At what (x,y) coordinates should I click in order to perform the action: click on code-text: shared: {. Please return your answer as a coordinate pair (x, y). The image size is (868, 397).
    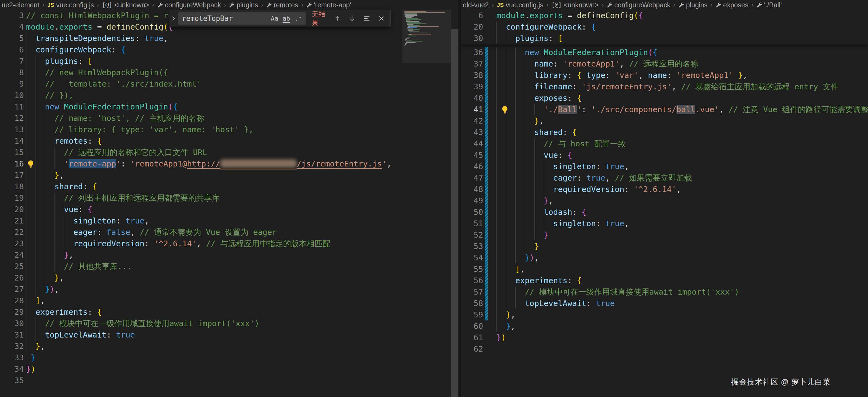
    Looking at the image, I should click on (556, 132).